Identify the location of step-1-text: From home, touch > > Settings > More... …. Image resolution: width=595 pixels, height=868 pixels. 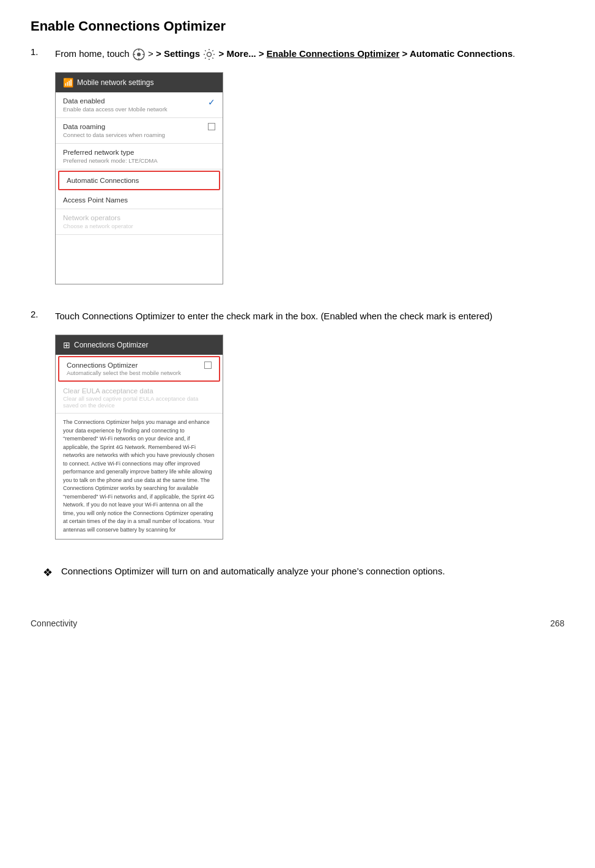
(309, 54).